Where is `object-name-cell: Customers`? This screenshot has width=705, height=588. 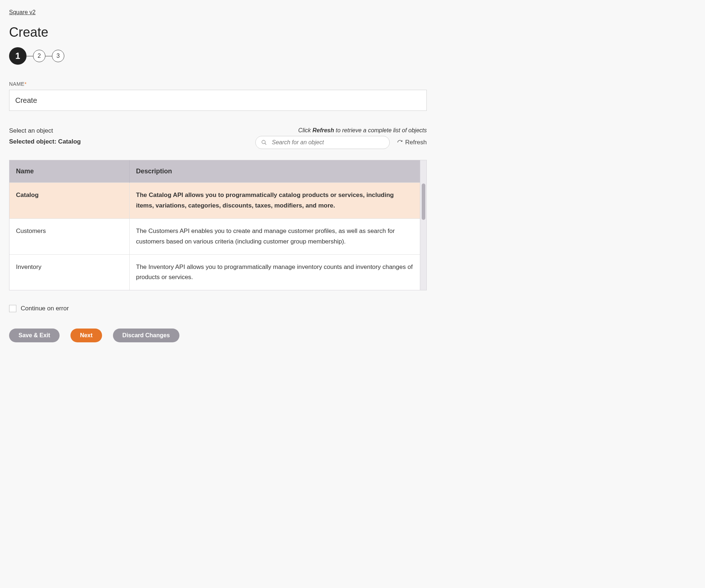
object-name-cell: Customers is located at coordinates (69, 236).